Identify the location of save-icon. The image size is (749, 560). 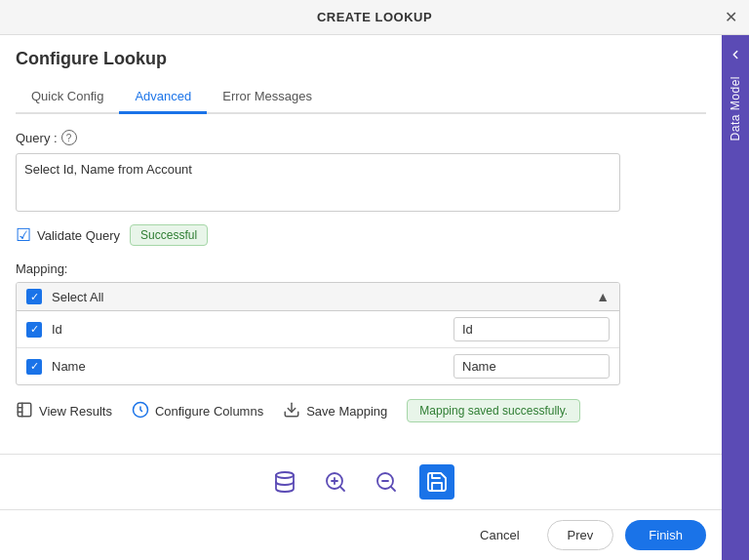
(437, 482).